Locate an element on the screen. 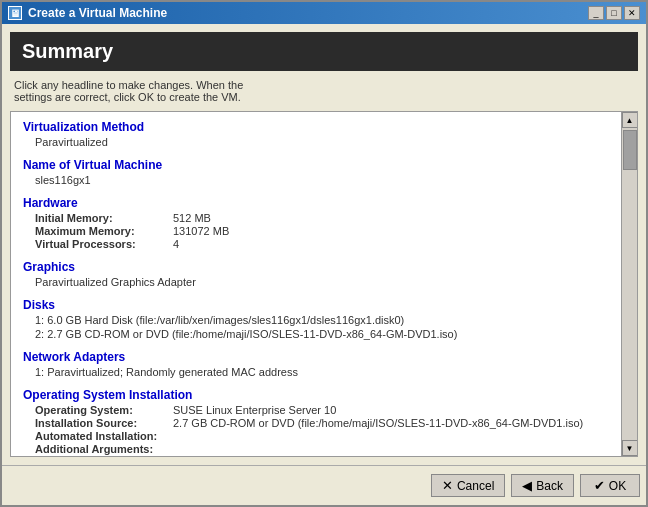  titlebar-buttons: _ □ ✕ is located at coordinates (614, 13).